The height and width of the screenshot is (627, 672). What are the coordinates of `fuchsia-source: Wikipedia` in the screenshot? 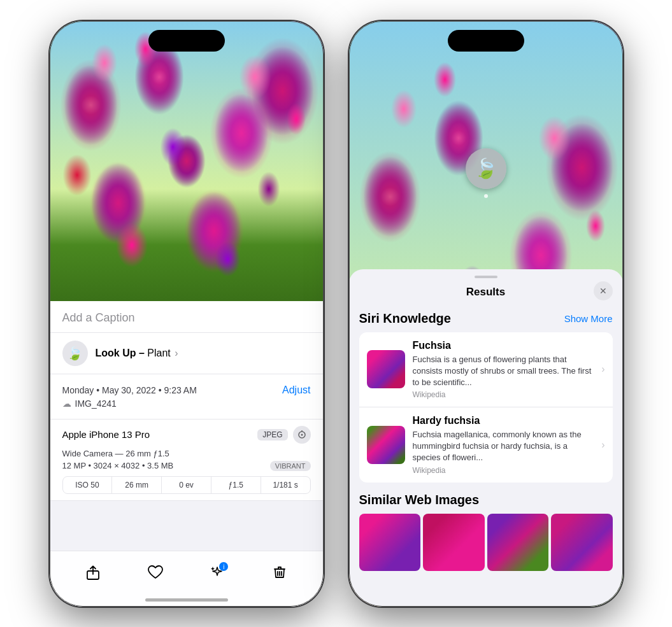 It's located at (503, 395).